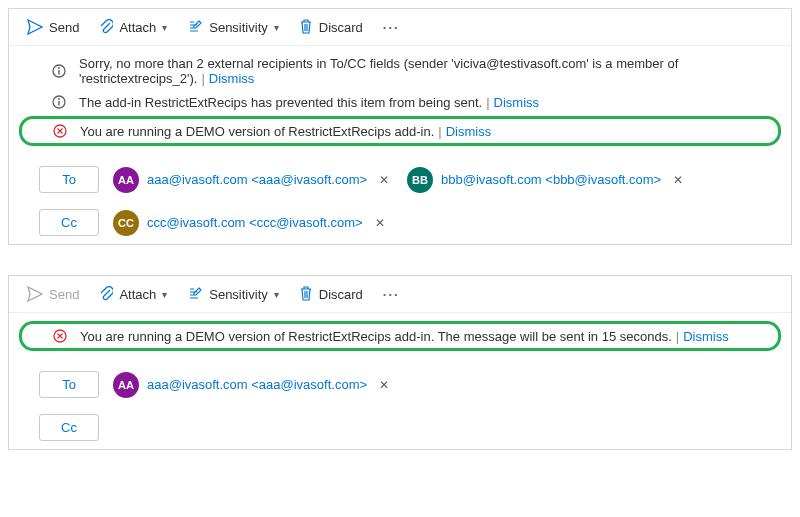 The image size is (800, 517). Describe the element at coordinates (547, 180) in the screenshot. I see `recipient-chip: BB bbb@ivasoft.com <bbb@ivasoft.com> ✕` at that location.